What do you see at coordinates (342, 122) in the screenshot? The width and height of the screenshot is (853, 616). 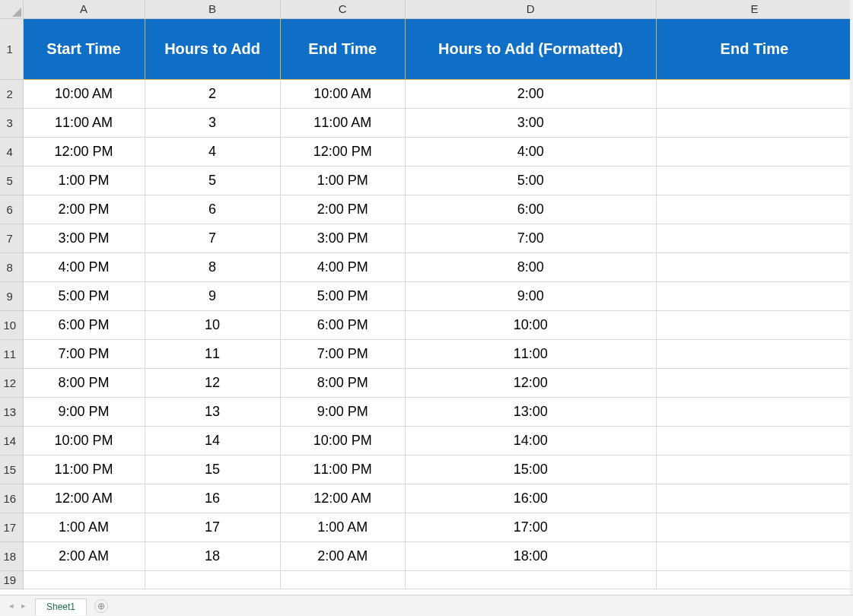 I see `cell-C3: 11:00 AM` at bounding box center [342, 122].